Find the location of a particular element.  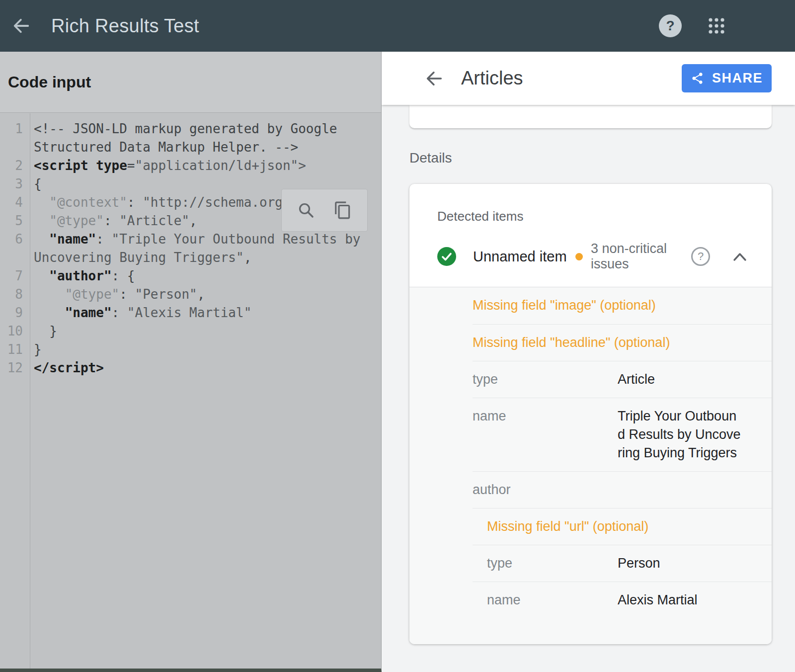

apps-grid-dots is located at coordinates (716, 26).